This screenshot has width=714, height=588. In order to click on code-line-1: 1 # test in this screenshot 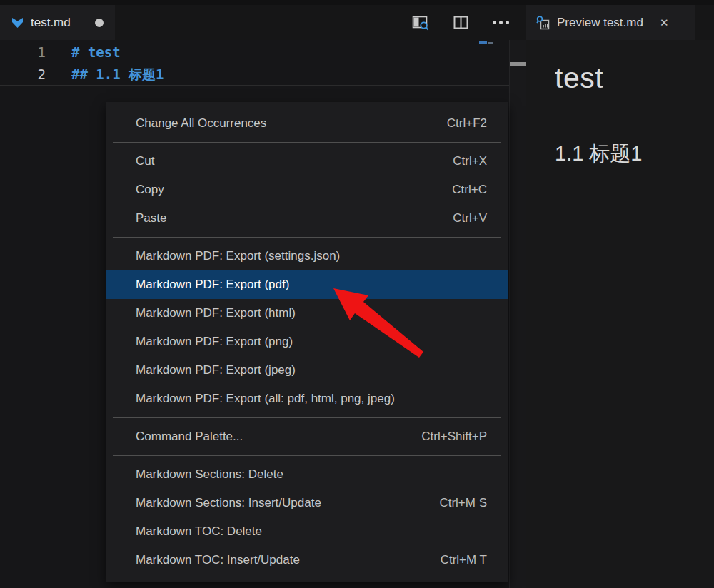, I will do `click(254, 53)`.